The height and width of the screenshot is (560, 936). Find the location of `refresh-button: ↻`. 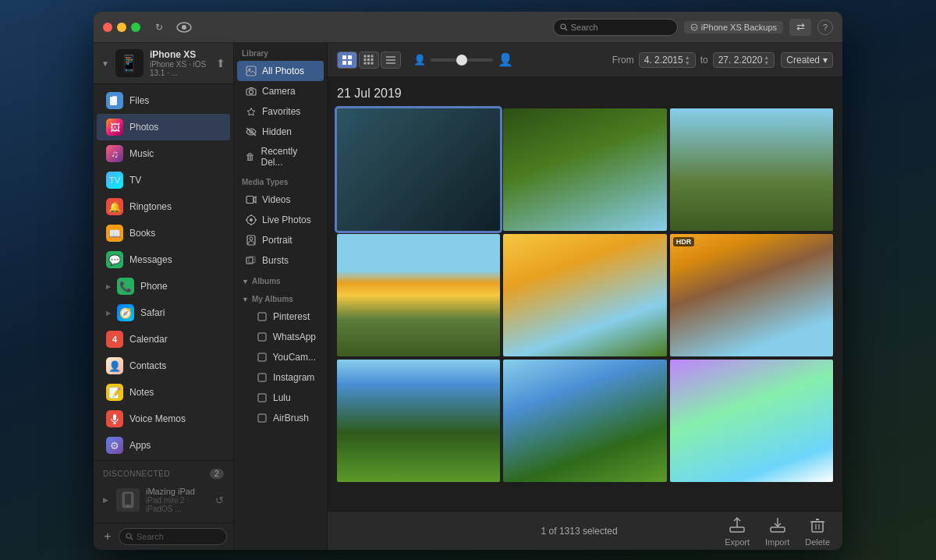

refresh-button: ↻ is located at coordinates (159, 27).